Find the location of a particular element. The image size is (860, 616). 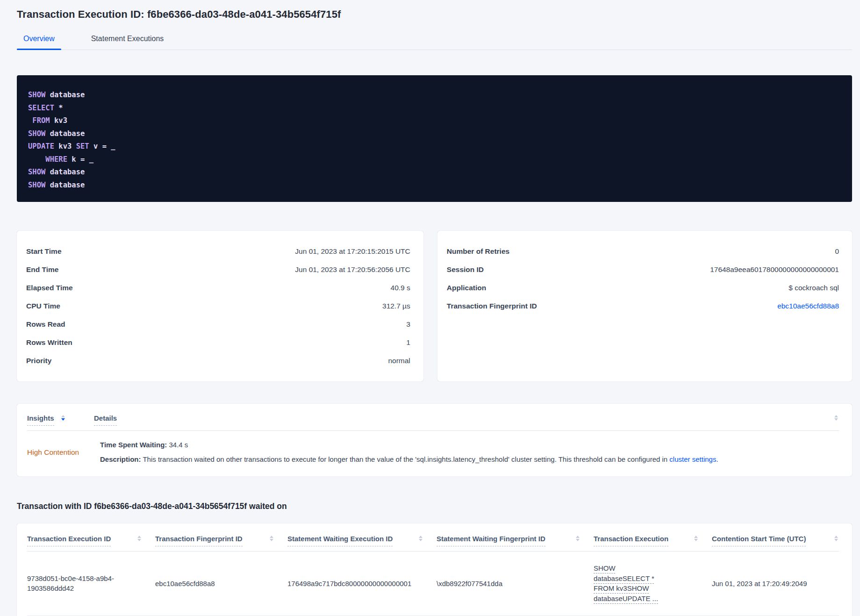

sql-indent is located at coordinates (36, 159).